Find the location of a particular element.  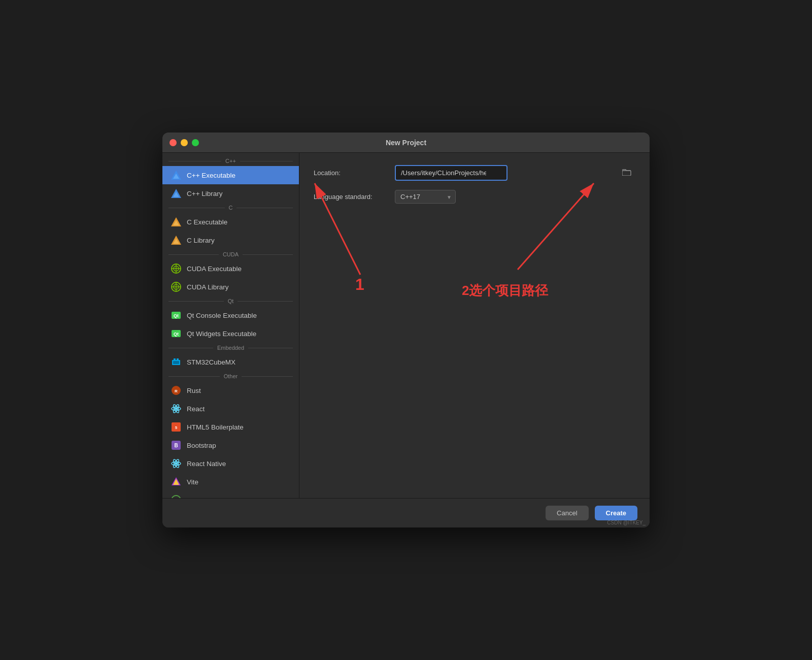

cuda-library-icon is located at coordinates (176, 287).